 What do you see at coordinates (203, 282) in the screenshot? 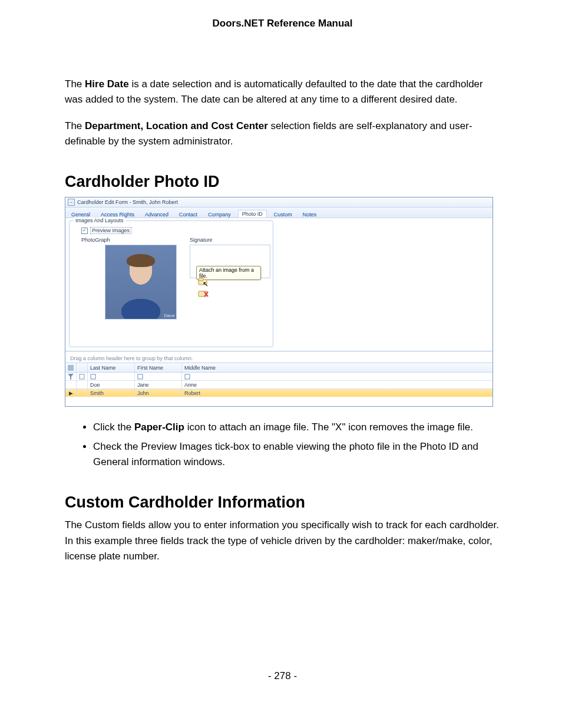
I see `attach-image-icon` at bounding box center [203, 282].